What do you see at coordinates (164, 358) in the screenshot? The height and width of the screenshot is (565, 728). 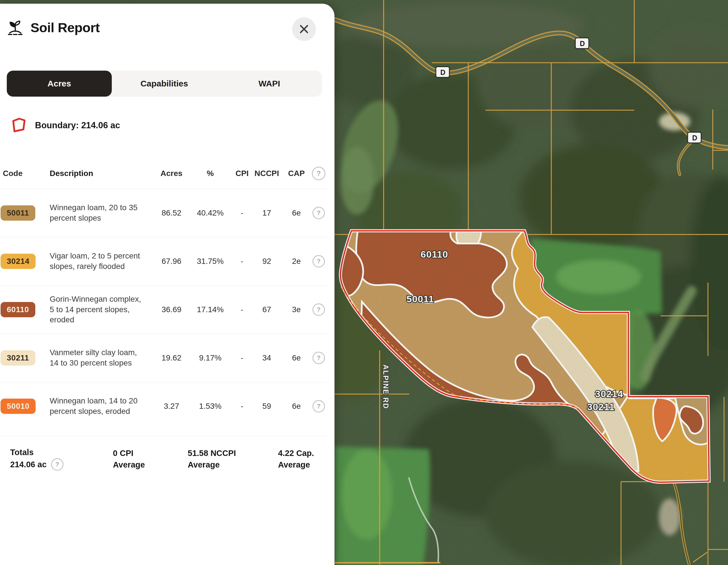 I see `table-row: 30211 Vanmeter silty clay loam, 14 to 30…` at bounding box center [164, 358].